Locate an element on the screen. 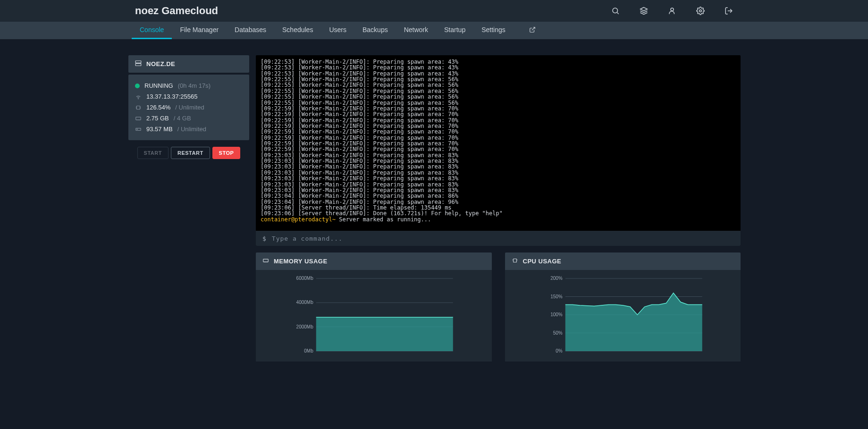 This screenshot has height=429, width=868. memory-chart-icon is located at coordinates (266, 261).